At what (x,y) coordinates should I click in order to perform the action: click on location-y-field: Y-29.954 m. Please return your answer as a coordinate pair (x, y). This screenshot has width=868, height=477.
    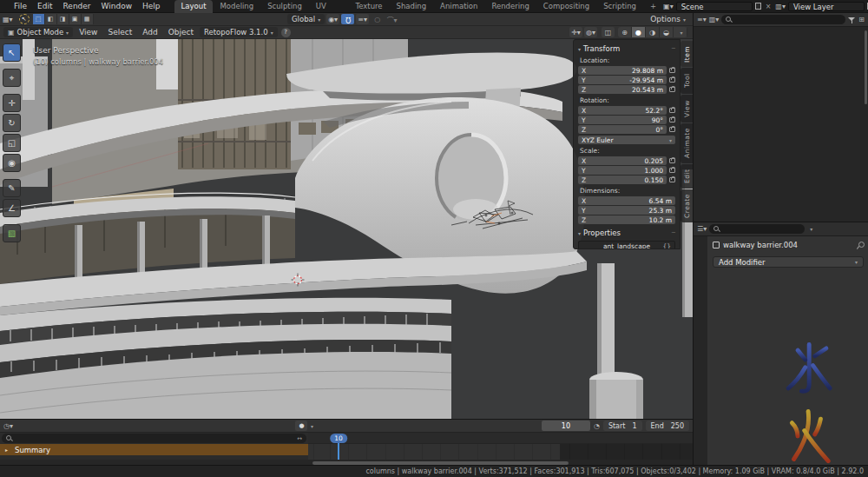
    Looking at the image, I should click on (622, 80).